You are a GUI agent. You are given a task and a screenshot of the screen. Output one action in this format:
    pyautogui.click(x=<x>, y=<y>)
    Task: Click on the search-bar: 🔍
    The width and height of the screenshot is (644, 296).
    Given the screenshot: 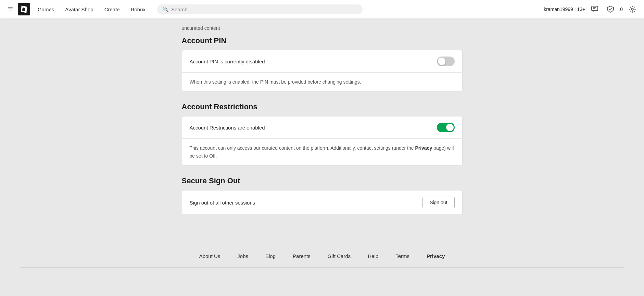 What is the action you would take?
    pyautogui.click(x=260, y=10)
    